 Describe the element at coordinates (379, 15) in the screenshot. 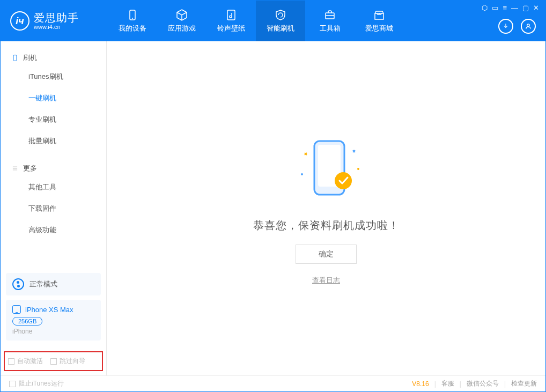

I see `store-icon` at that location.